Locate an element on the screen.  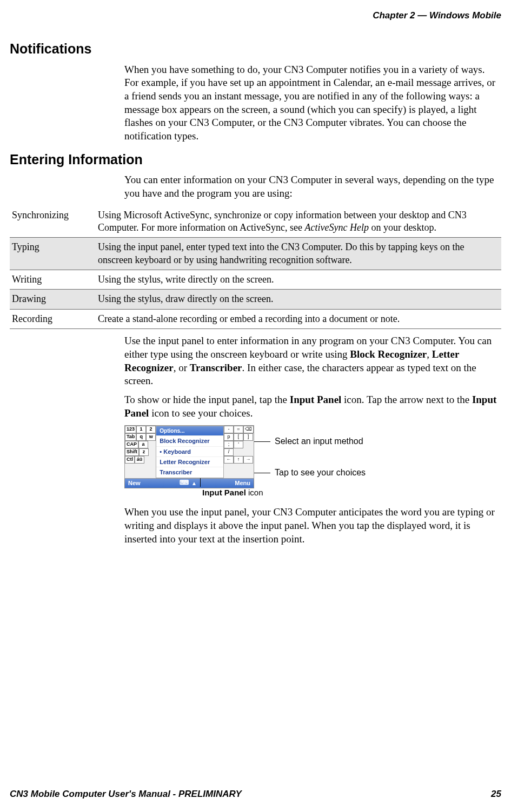
table-label: Typing is located at coordinates (53, 254).